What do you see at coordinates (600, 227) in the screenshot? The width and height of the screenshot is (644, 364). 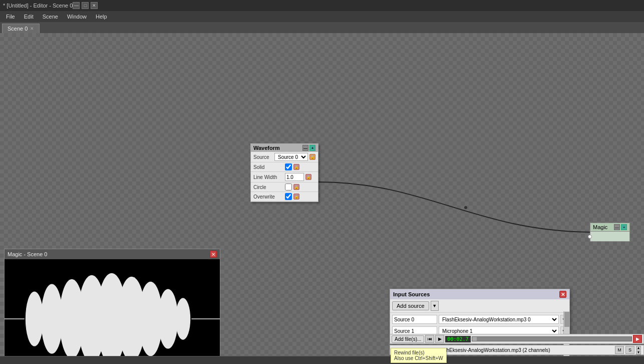 I see `magic-title: Magic` at bounding box center [600, 227].